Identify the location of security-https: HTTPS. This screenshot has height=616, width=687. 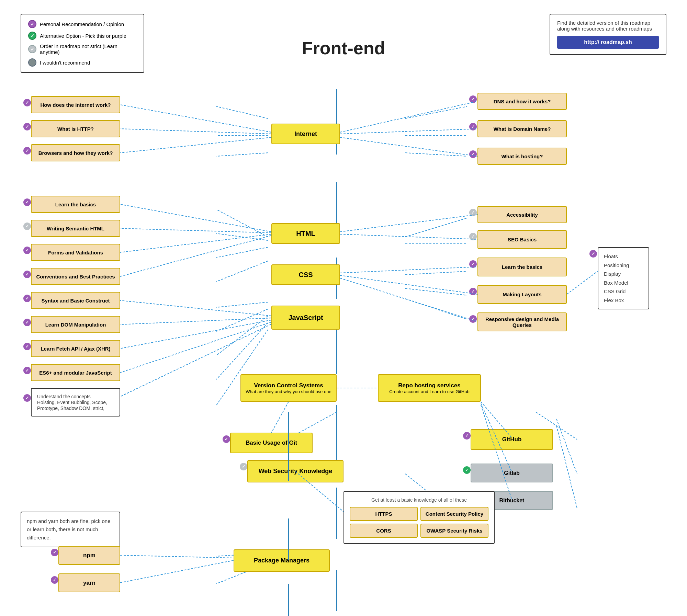
(384, 514).